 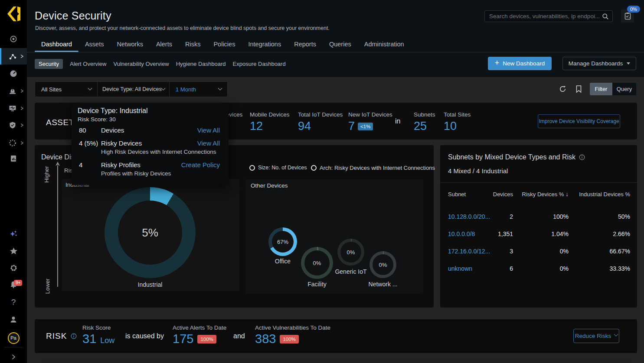 I want to click on monitor-pulse-icon, so click(x=13, y=108).